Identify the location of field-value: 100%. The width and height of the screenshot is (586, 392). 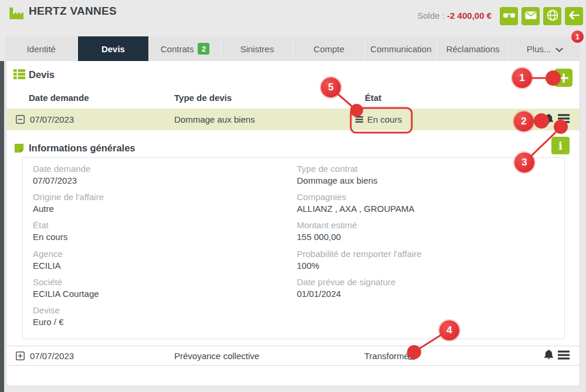
(423, 266).